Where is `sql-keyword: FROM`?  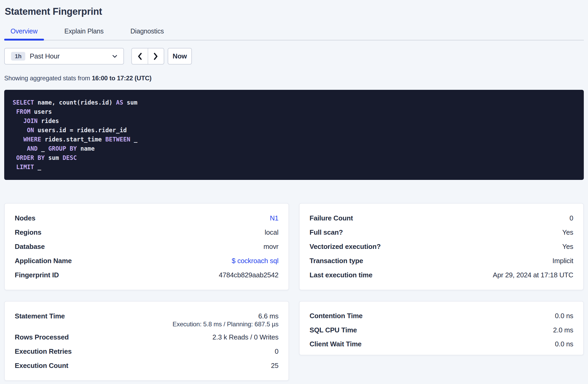
sql-keyword: FROM is located at coordinates (23, 112).